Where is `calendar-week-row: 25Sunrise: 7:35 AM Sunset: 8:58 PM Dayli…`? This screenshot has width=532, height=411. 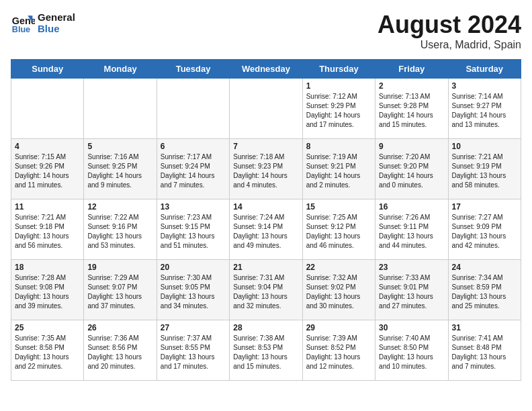 calendar-week-row: 25Sunrise: 7:35 AM Sunset: 8:58 PM Dayli… is located at coordinates (266, 351).